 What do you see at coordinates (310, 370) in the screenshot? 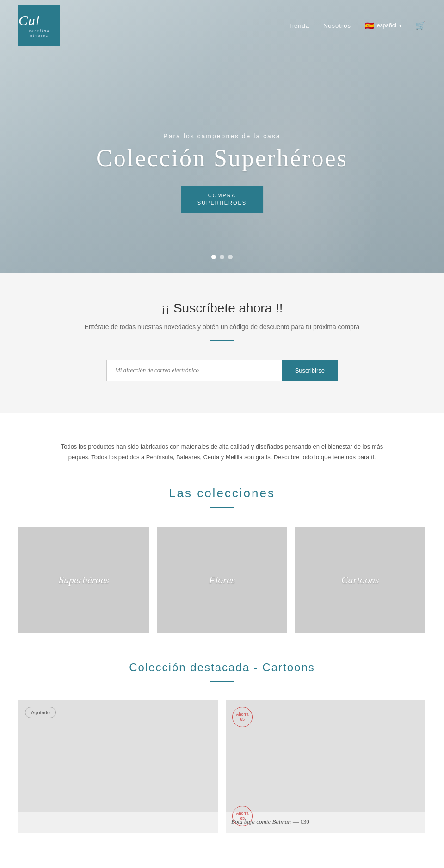
I see `subscribe-button: Suscribirse` at bounding box center [310, 370].